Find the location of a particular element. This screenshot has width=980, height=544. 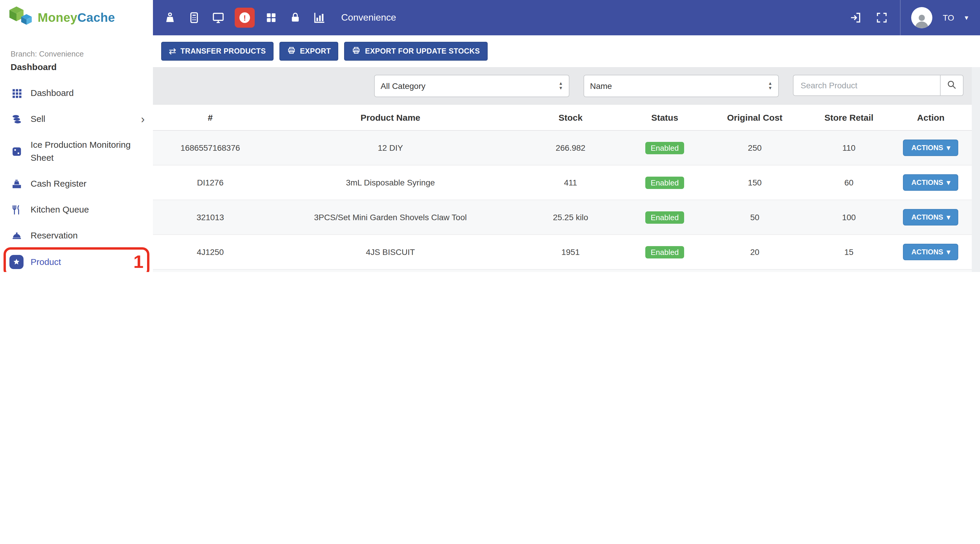

modules-grid-icon is located at coordinates (271, 18).